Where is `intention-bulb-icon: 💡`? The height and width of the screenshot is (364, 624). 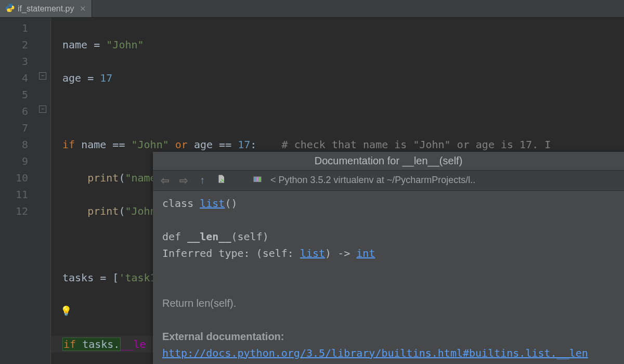 intention-bulb-icon: 💡 is located at coordinates (66, 311).